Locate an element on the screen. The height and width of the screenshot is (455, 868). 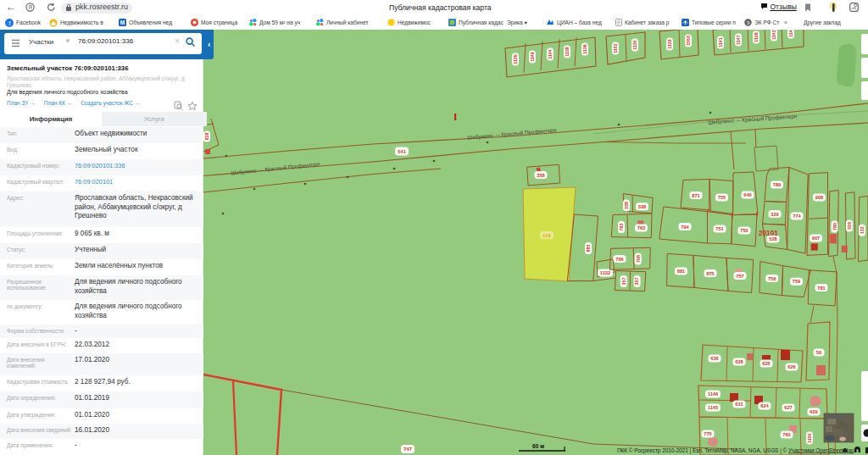
svg-text: 624 is located at coordinates (765, 406).